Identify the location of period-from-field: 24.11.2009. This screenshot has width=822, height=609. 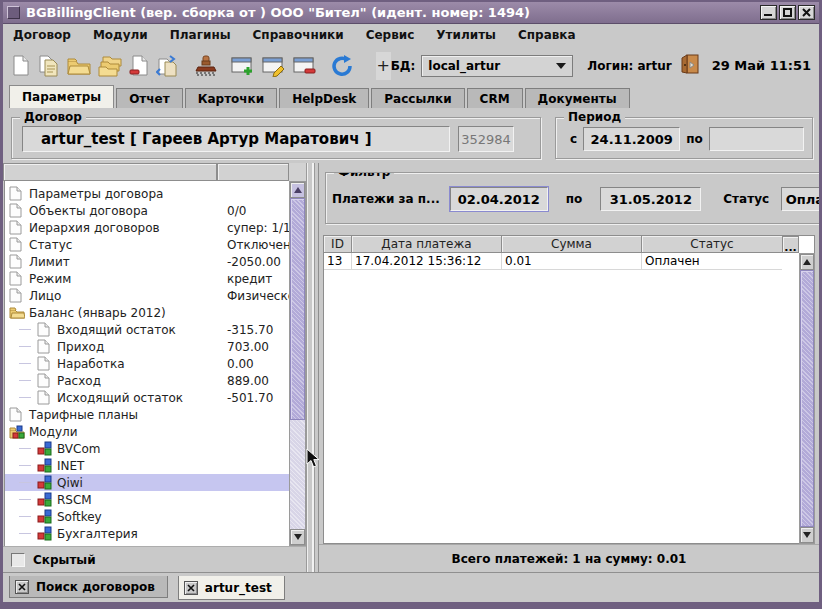
(632, 139).